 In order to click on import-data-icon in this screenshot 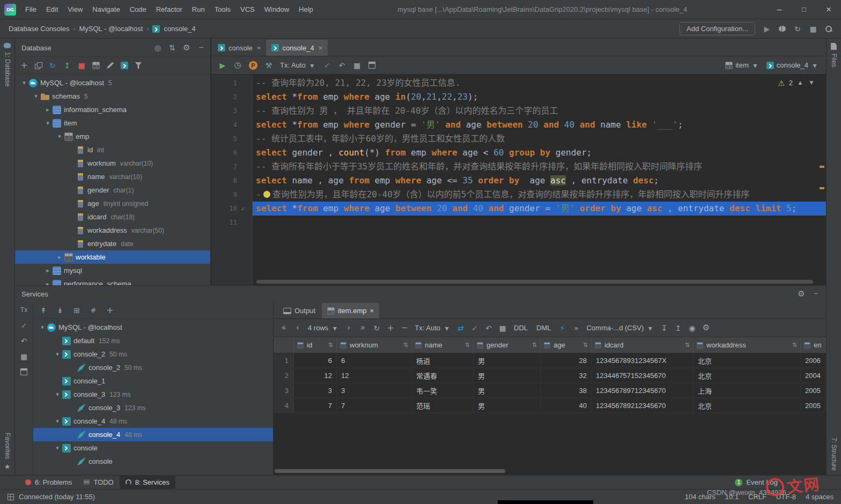, I will do `click(678, 328)`.